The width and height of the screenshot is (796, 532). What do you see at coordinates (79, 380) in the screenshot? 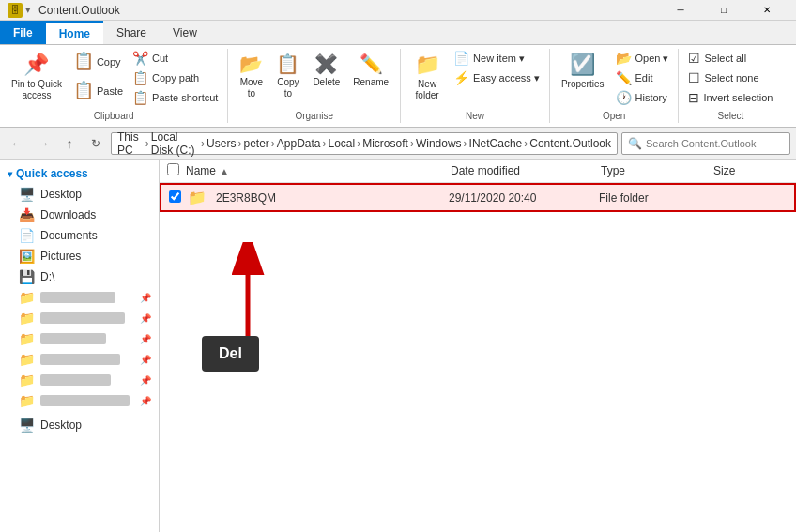
I see `sidebar-blur-5: 📁 📌` at bounding box center [79, 380].